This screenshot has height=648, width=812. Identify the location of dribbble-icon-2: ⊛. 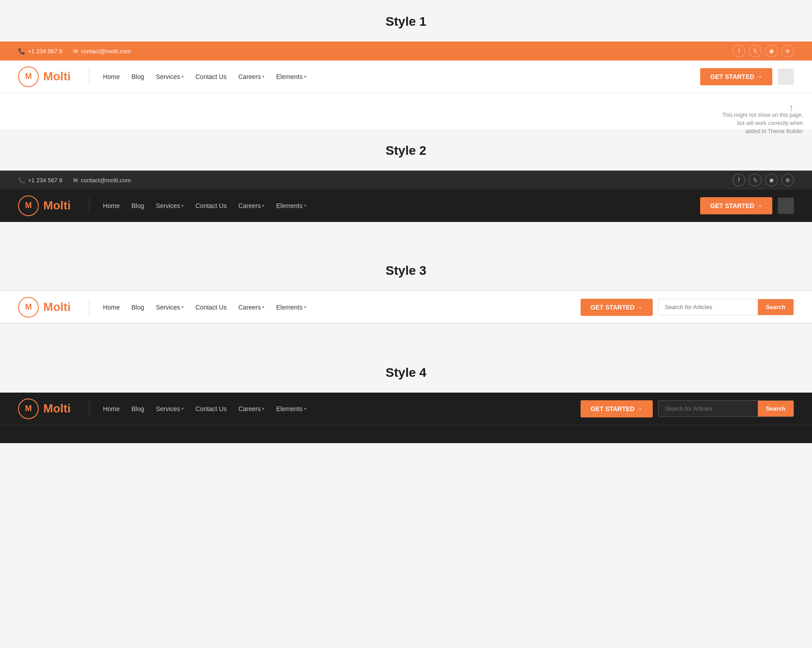
(788, 180).